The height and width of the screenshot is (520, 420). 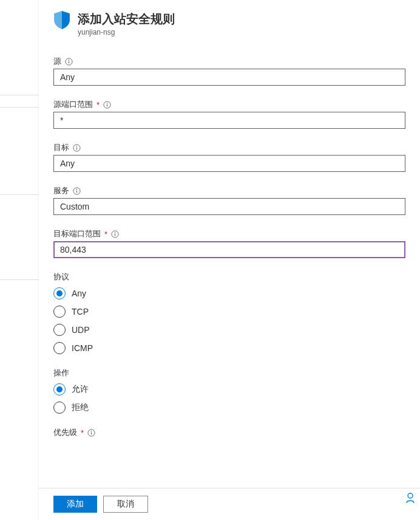 I want to click on source-port-input, so click(x=229, y=120).